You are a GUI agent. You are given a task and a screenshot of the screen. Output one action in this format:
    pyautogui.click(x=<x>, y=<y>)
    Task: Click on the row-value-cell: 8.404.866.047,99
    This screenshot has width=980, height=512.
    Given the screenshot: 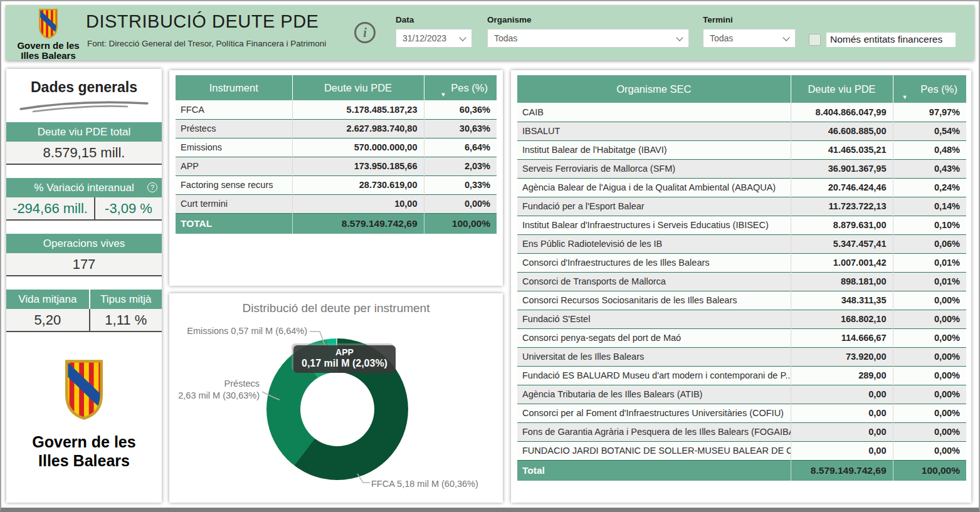 What is the action you would take?
    pyautogui.click(x=841, y=112)
    